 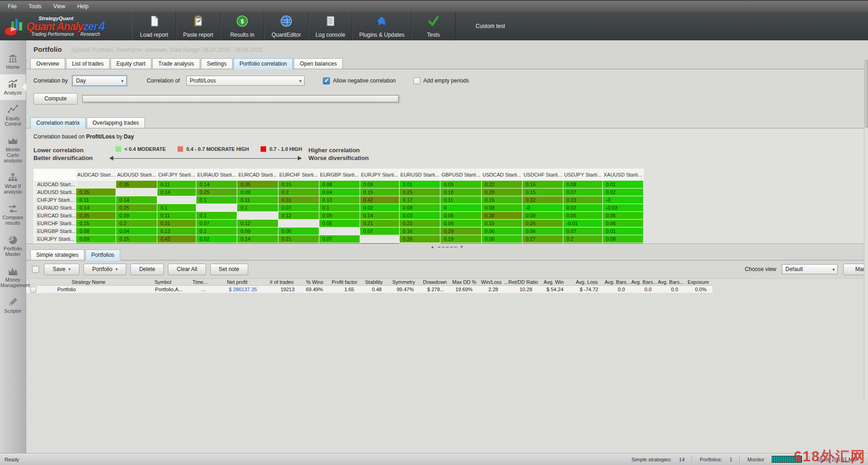 What do you see at coordinates (434, 26) in the screenshot?
I see `tests-button: Tests` at bounding box center [434, 26].